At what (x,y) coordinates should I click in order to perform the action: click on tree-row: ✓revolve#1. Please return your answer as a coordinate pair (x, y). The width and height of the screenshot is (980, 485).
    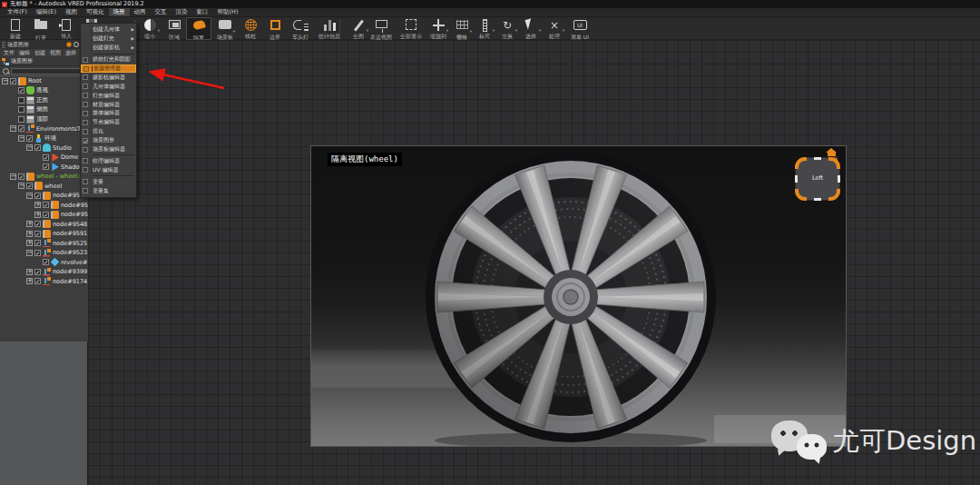
    Looking at the image, I should click on (44, 263).